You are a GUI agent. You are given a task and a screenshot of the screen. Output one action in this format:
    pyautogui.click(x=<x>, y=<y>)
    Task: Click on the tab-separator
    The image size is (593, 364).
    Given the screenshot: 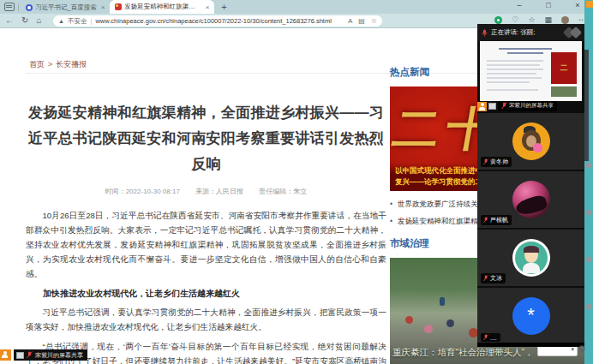 What is the action you would take?
    pyautogui.click(x=19, y=7)
    